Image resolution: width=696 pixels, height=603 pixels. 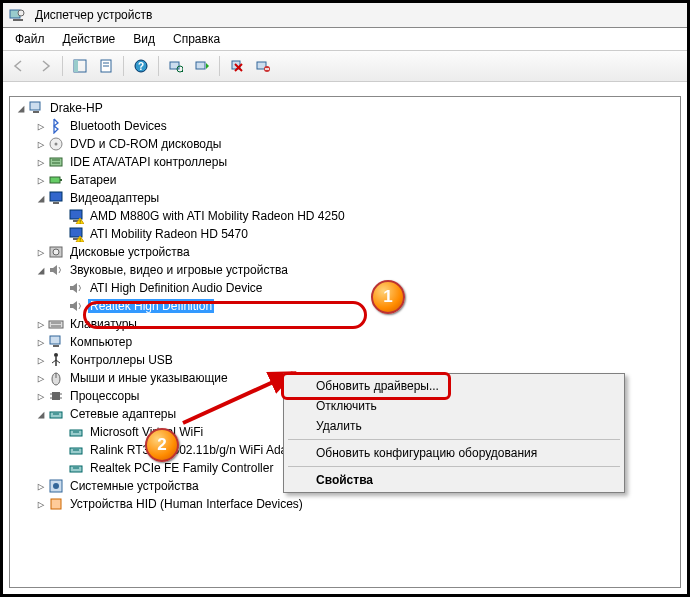 I want to click on tree-node: ▷IDE ATA/ATAPI контроллеры, so click(x=345, y=162).